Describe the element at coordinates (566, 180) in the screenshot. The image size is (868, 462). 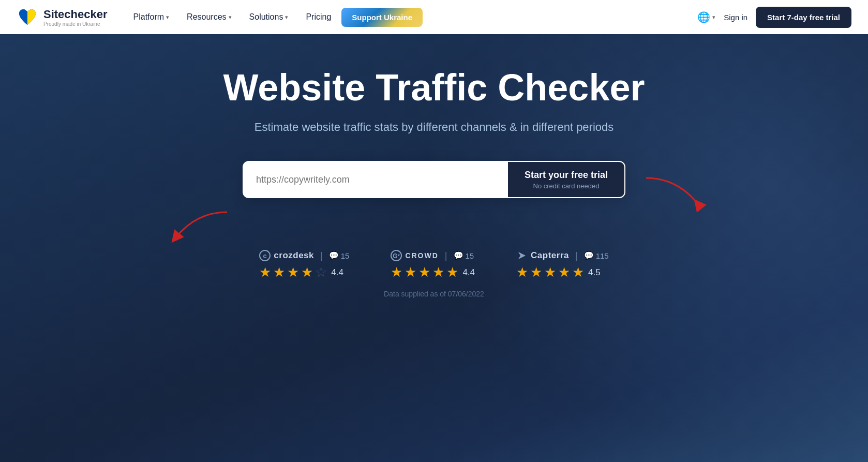
I see `search-submit-button: Start your free trial No credit card nee…` at that location.